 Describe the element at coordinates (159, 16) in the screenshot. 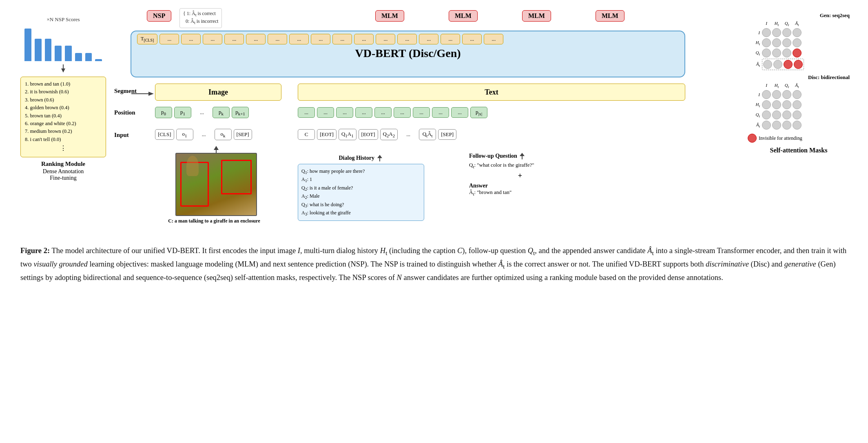

I see `nsp-box: NSP` at that location.